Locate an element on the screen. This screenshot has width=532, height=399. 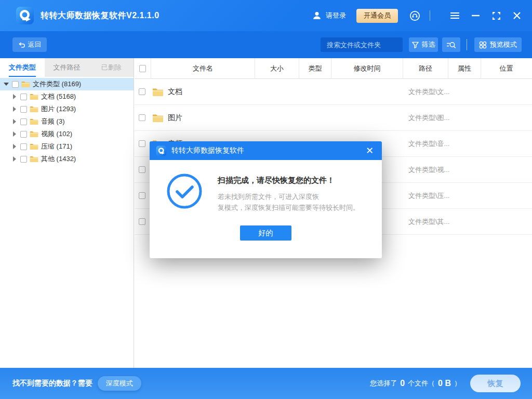
file-type-tree: 文件类型 (8169) 文档 (5168) 图片 (1293) 音频 (3) is located at coordinates (66, 121).